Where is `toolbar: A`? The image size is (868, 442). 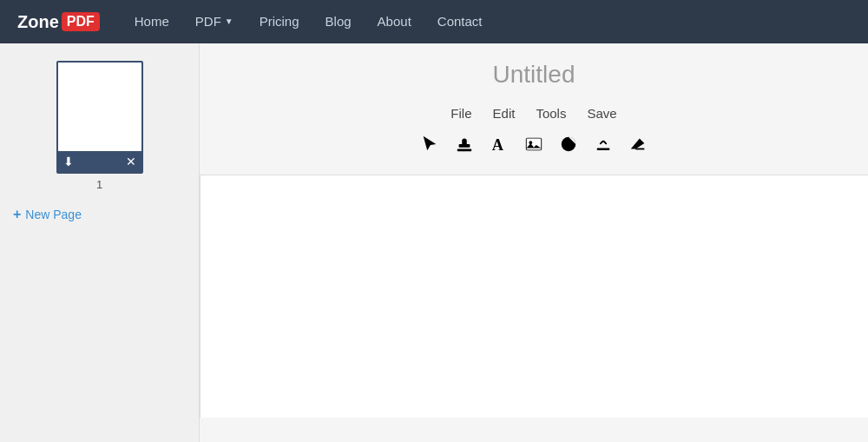
toolbar: A is located at coordinates (534, 144).